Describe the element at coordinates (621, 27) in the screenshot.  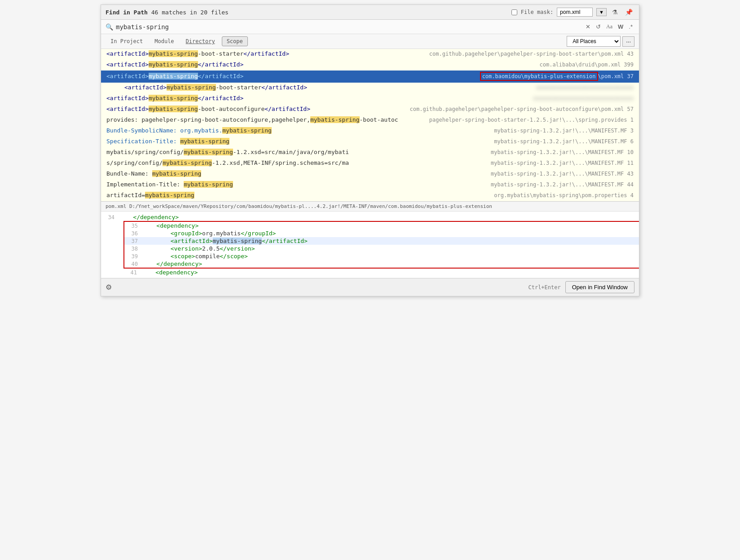
I see `whole-word-button: W` at that location.